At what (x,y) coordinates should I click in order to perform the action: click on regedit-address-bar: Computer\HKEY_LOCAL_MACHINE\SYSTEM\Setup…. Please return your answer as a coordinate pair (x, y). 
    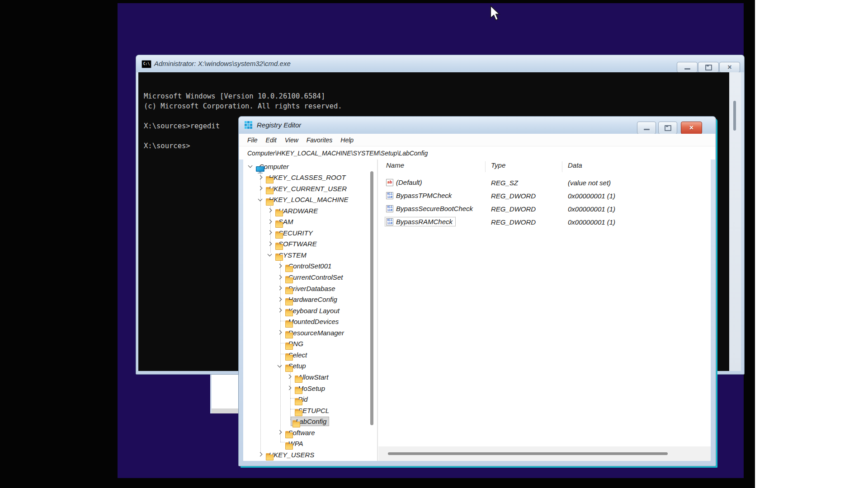
    Looking at the image, I should click on (477, 153).